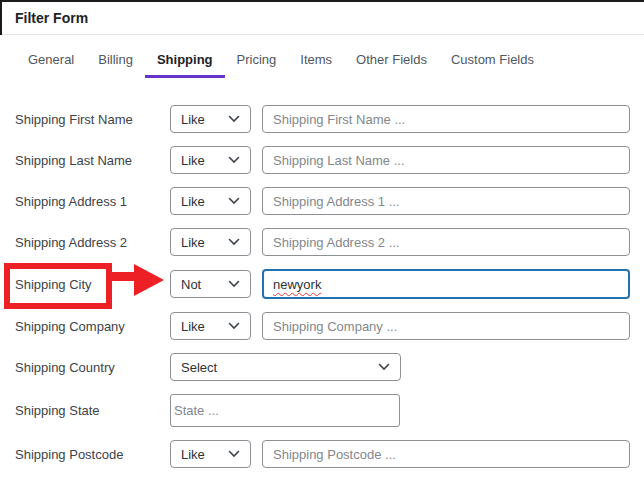 The height and width of the screenshot is (486, 644). Describe the element at coordinates (199, 368) in the screenshot. I see `country-selected-value: Select` at that location.